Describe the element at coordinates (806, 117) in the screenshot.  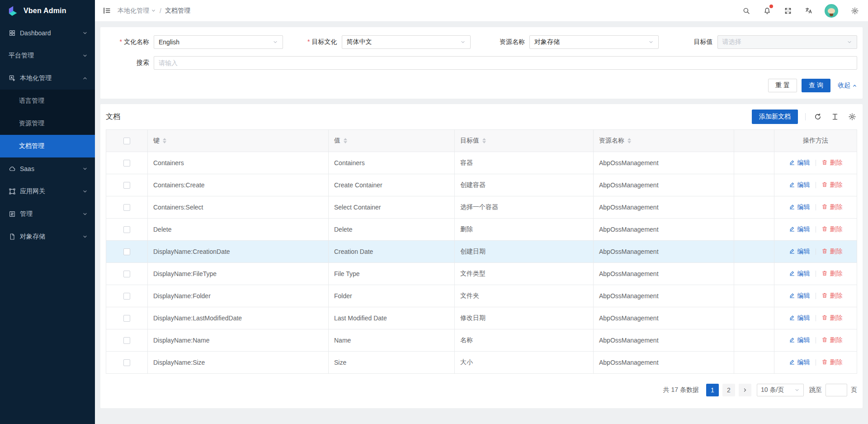
I see `toolbar-divider` at that location.